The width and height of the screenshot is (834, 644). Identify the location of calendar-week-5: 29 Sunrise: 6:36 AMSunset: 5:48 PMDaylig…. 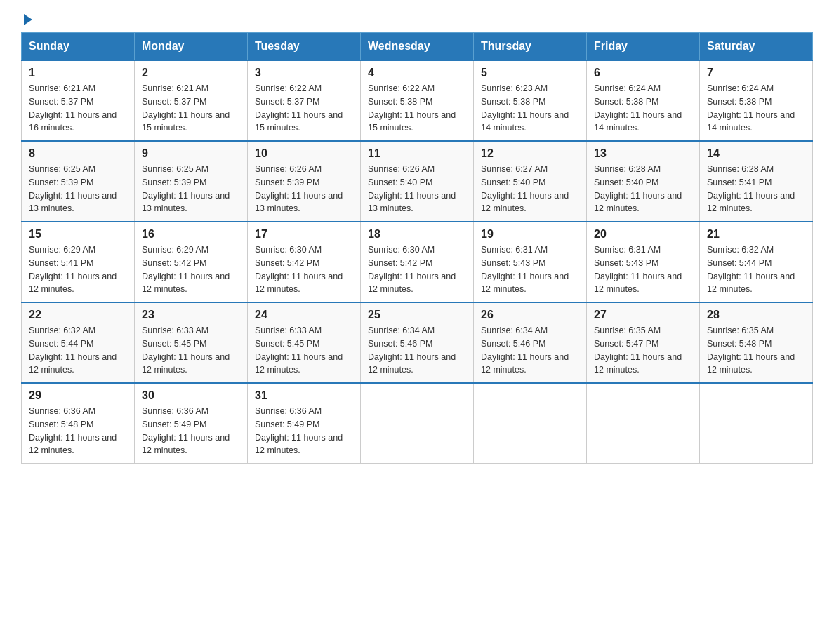
(417, 424).